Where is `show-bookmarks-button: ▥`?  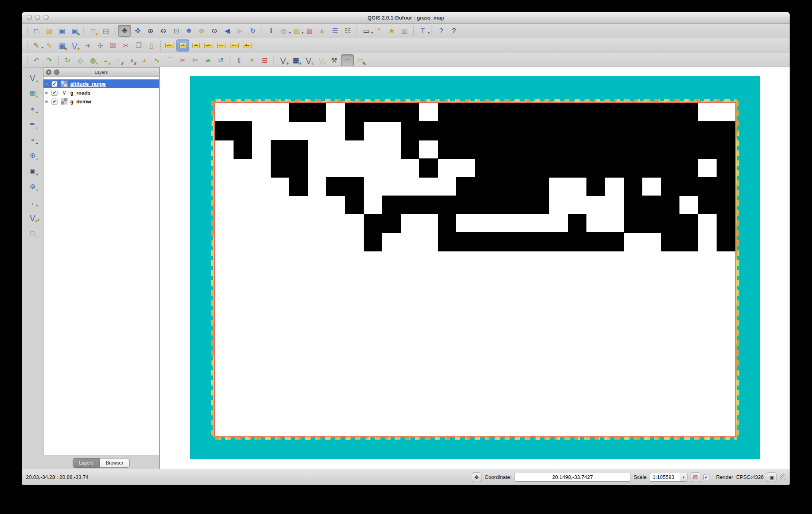
show-bookmarks-button: ▥ is located at coordinates (404, 31).